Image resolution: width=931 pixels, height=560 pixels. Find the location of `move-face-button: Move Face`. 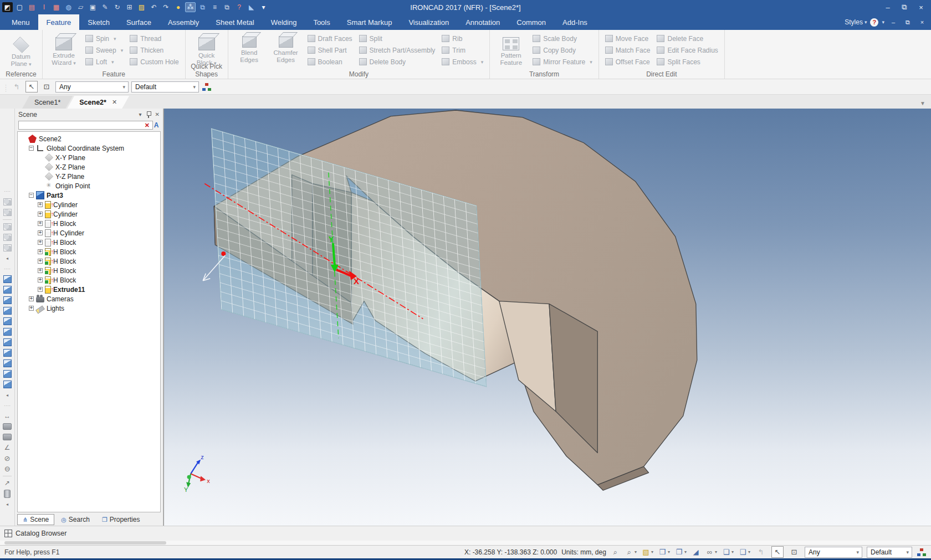

move-face-button: Move Face is located at coordinates (628, 39).